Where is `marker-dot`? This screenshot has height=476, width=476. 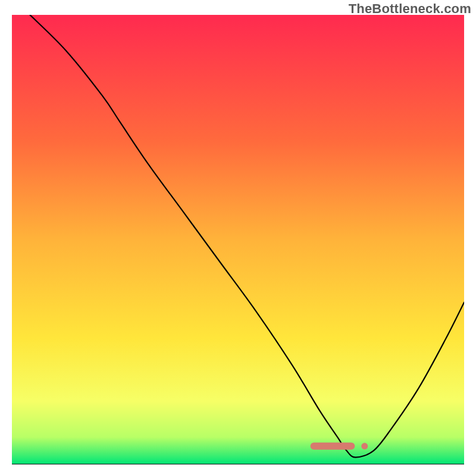
marker-dot is located at coordinates (364, 446).